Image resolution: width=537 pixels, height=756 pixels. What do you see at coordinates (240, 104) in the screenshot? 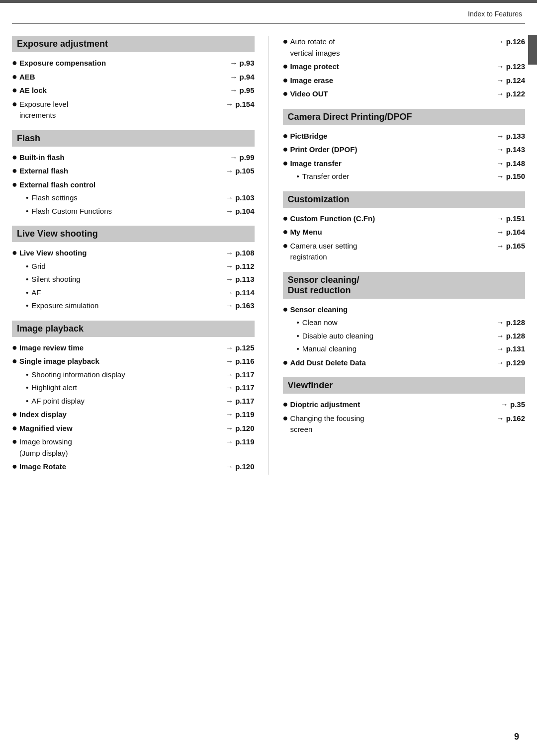
I see `page-ref: → p.154` at bounding box center [240, 104].